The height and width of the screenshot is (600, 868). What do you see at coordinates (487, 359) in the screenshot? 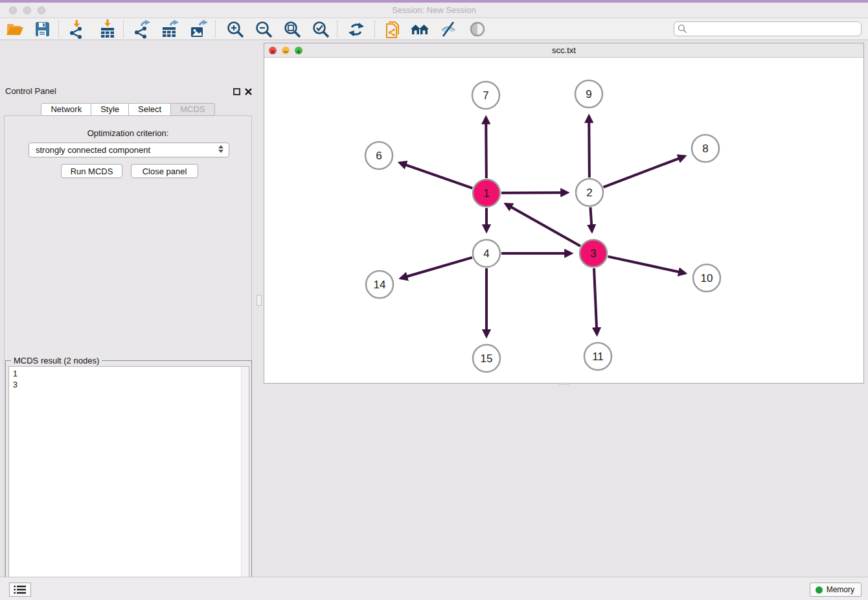
I see `graph-node-label: 15` at bounding box center [487, 359].